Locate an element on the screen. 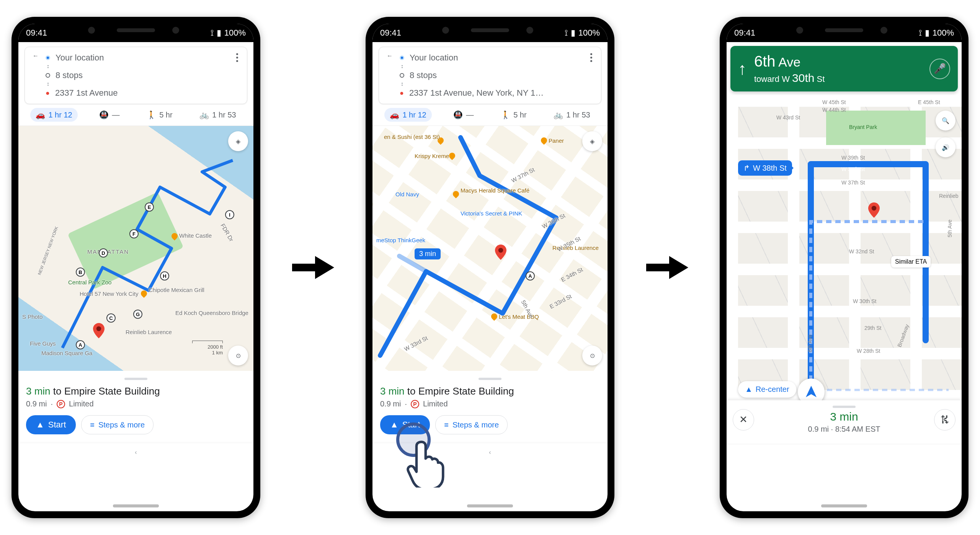 Image resolution: width=980 pixels, height=535 pixels. stop-marker: A is located at coordinates (80, 345).